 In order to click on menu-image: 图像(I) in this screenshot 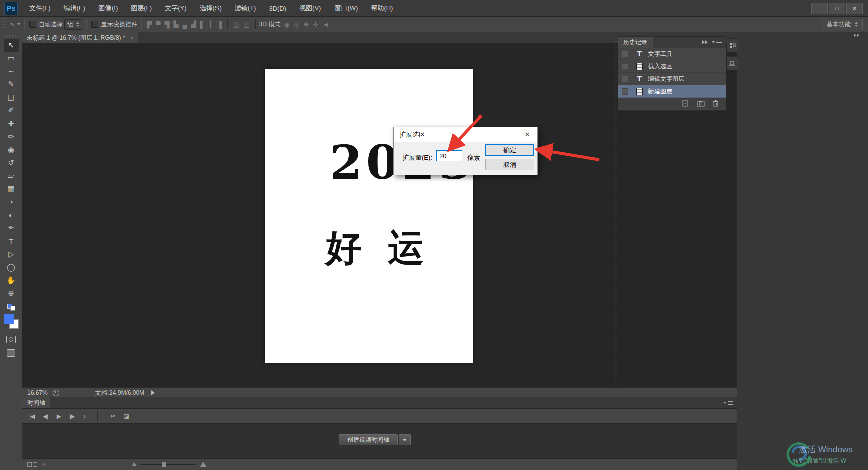, I will do `click(108, 8)`.